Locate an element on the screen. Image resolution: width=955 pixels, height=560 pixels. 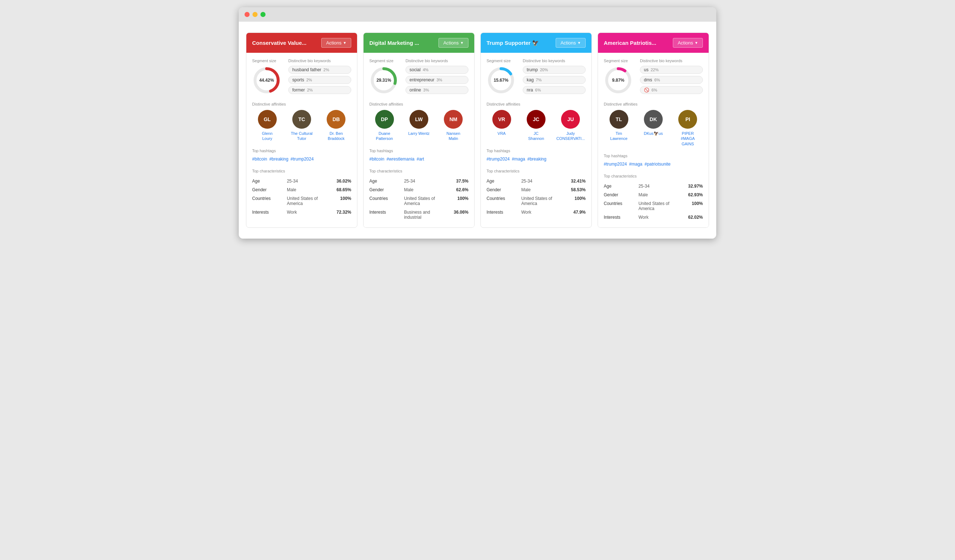
actions-button-digitalmarketing: Actions ▼ is located at coordinates (453, 43).